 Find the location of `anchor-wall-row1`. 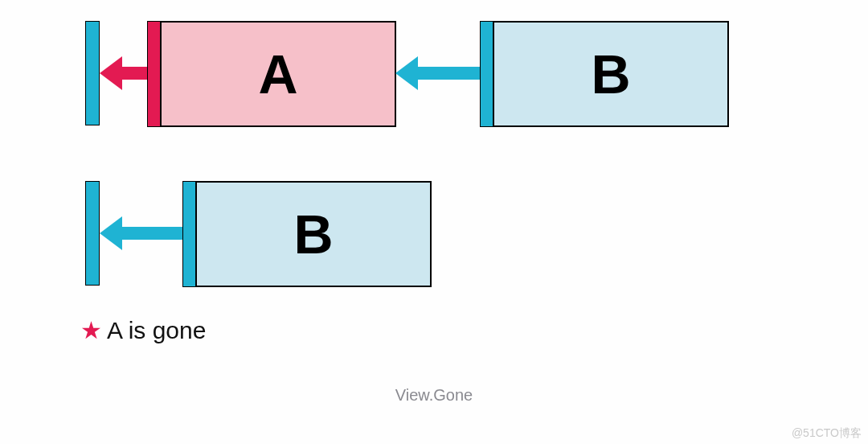

anchor-wall-row1 is located at coordinates (92, 73).